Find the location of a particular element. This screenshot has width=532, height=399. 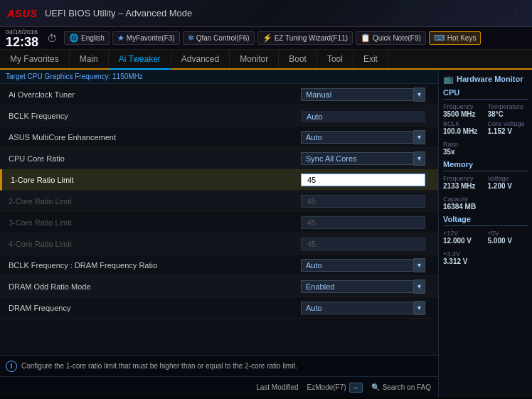

row-1core-ratio: 1-Core Ratio Limit 45 is located at coordinates (219, 180).